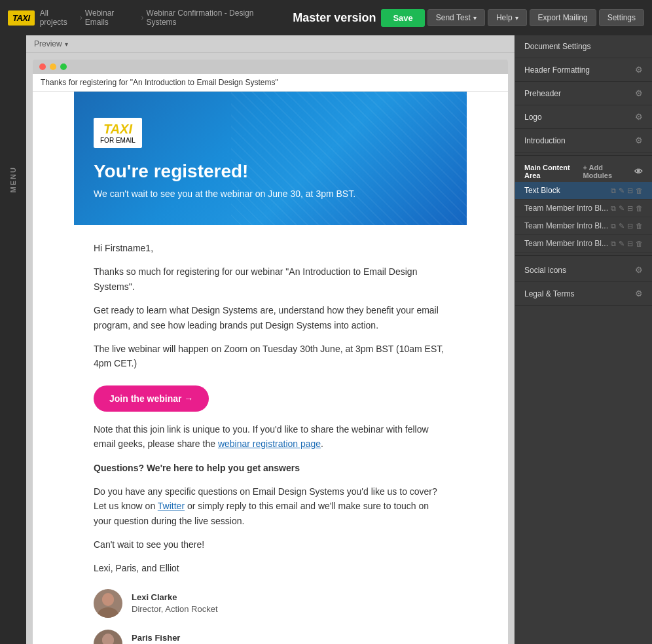 The image size is (652, 644). I want to click on team-member-3-label: Team Member Intro Bl..., so click(566, 243).